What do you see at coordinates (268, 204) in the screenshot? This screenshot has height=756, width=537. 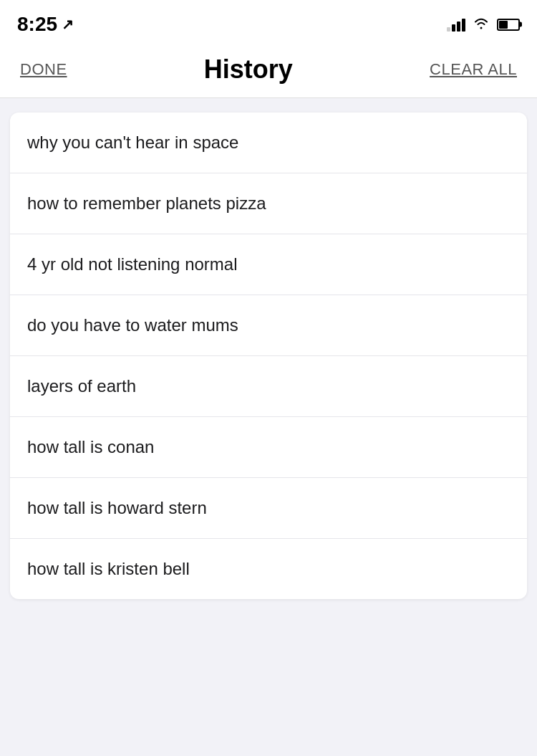 I see `history-item: how to remember planets pizza` at bounding box center [268, 204].